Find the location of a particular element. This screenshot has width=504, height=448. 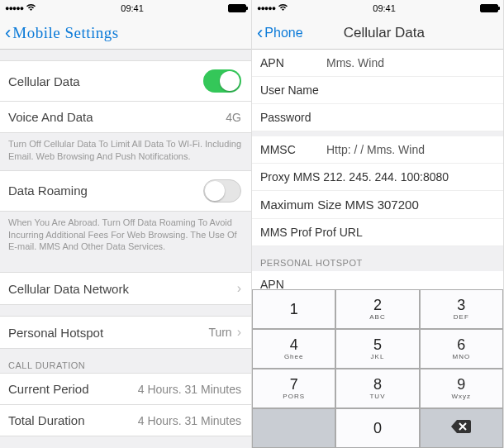

mmsc-label: MMSC is located at coordinates (289, 150).